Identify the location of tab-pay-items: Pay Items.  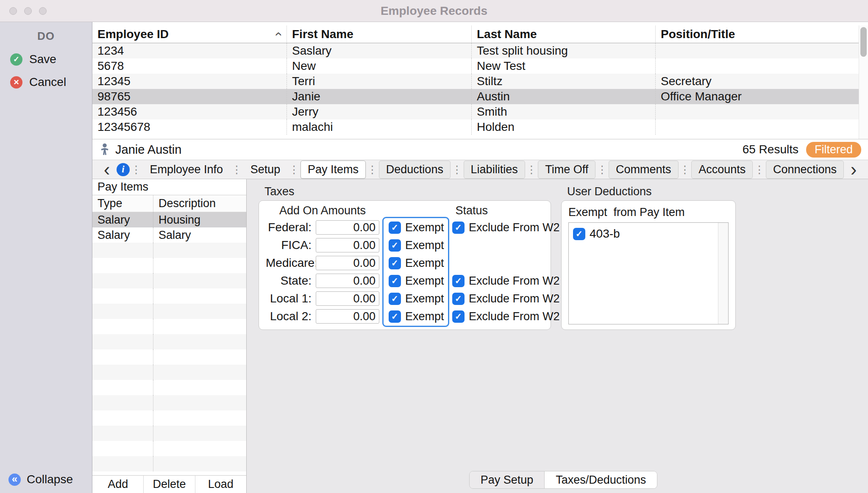
(333, 169).